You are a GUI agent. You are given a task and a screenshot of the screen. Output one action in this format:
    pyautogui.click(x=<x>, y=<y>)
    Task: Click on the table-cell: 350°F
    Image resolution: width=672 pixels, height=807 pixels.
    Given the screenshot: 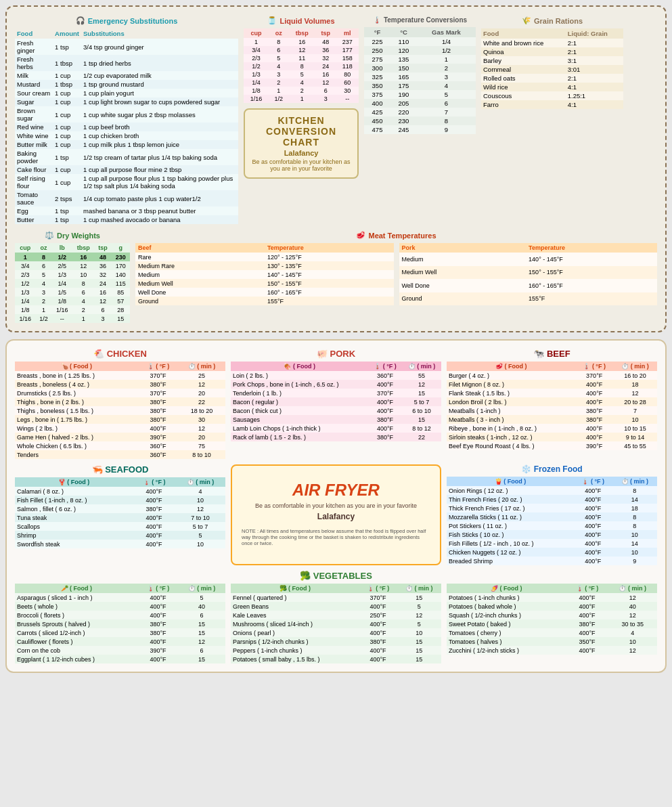 What is the action you would take?
    pyautogui.click(x=587, y=642)
    